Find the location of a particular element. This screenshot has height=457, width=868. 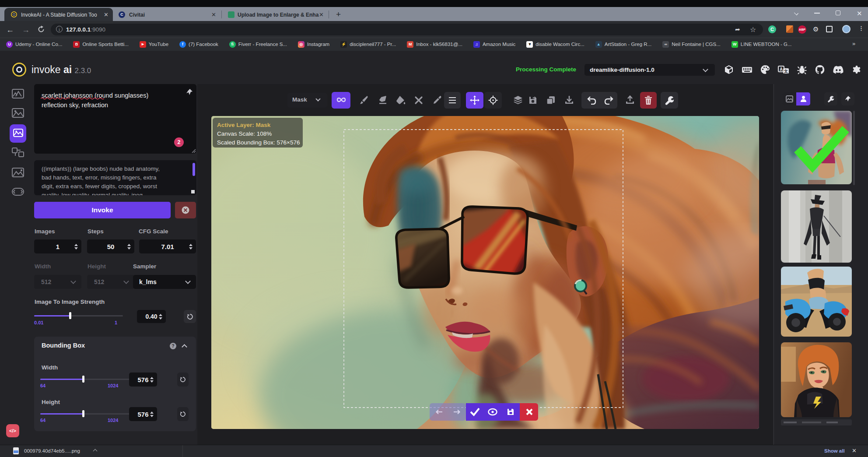

svg-text: A is located at coordinates (781, 69).